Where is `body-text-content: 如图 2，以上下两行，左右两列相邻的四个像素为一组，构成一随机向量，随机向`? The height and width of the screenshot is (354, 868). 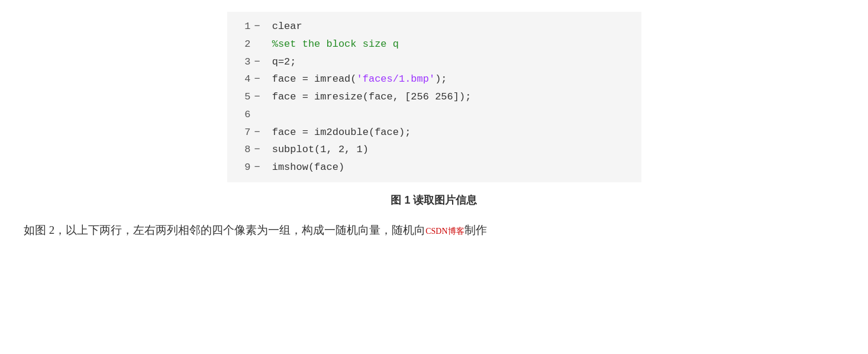
body-text-content: 如图 2，以上下两行，左右两列相邻的四个像素为一组，构成一随机向量，随机向 is located at coordinates (225, 230).